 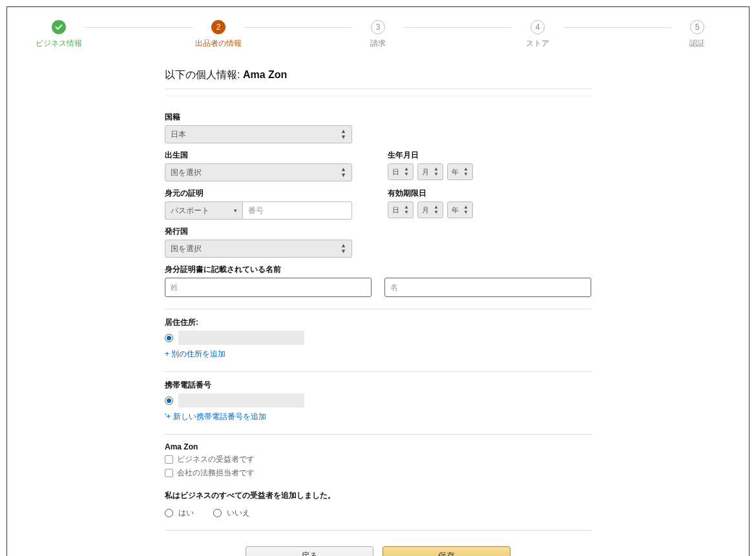 I want to click on add-phone-link: '+ 新しい携帯電話番号を追加, so click(x=216, y=417).